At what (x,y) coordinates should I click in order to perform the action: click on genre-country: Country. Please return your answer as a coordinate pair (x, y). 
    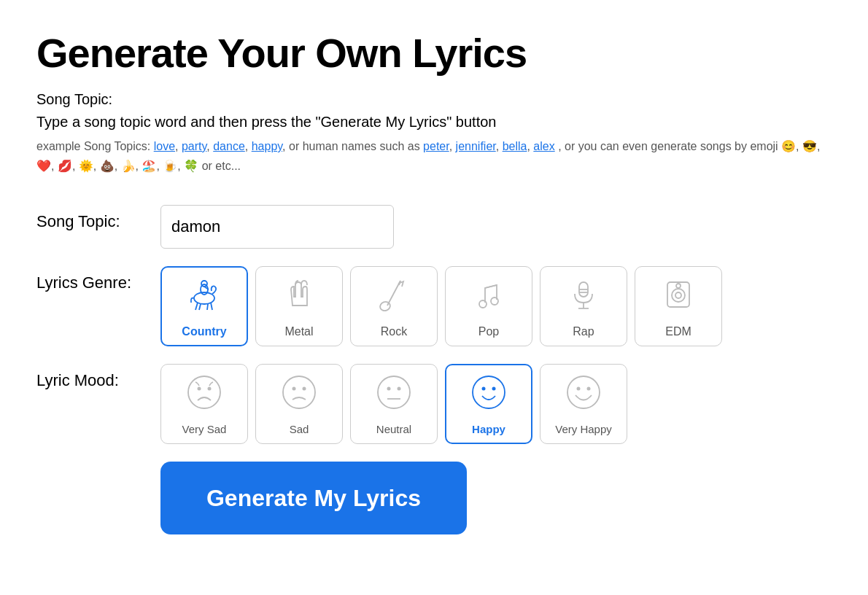
    Looking at the image, I should click on (204, 306).